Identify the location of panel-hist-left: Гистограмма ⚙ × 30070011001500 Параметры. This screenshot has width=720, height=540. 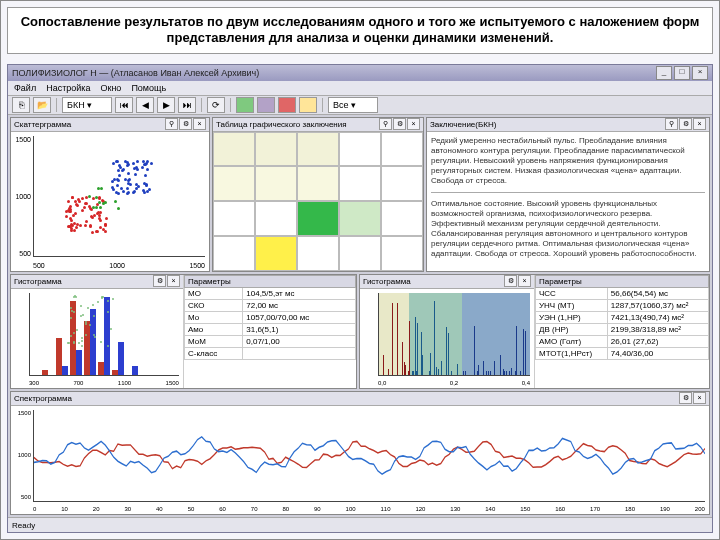
(184, 332).